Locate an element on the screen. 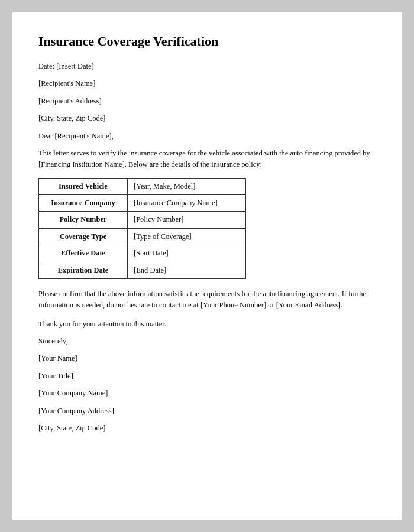  recipient-name: [Recipient's Name] is located at coordinates (207, 84).